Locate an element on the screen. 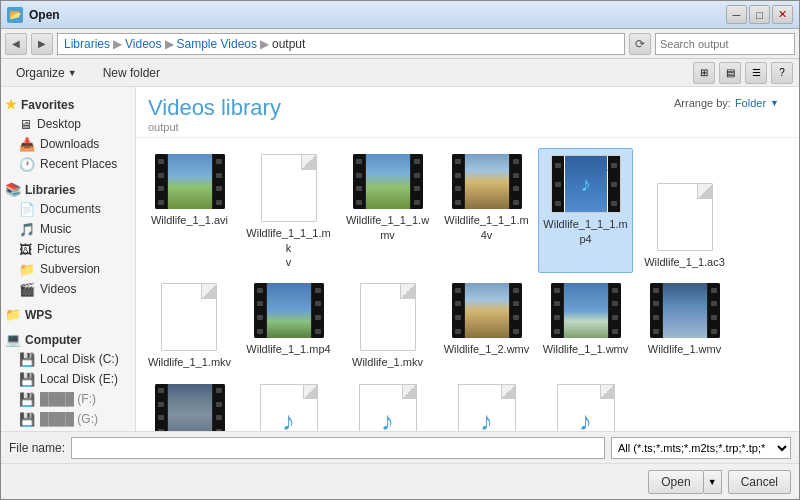  organize-label: Organize is located at coordinates (40, 73).